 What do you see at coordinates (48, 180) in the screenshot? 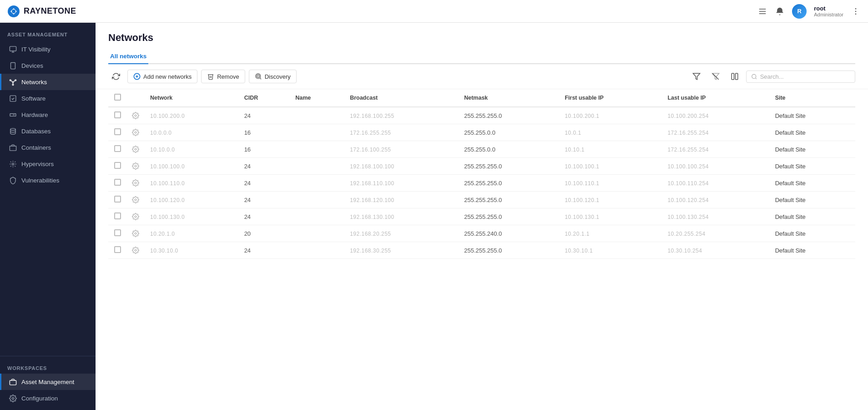
I see `sidebar-item-vulnerabilities: Vulnerabilities` at bounding box center [48, 180].